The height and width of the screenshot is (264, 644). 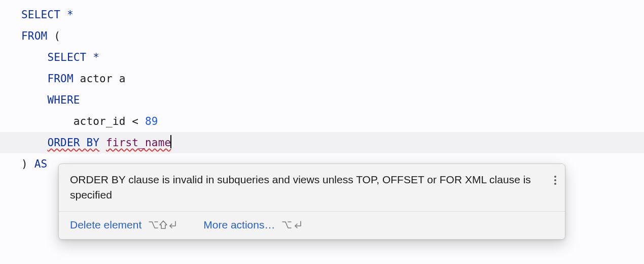 I want to click on code-line: FROM (, so click(x=322, y=36).